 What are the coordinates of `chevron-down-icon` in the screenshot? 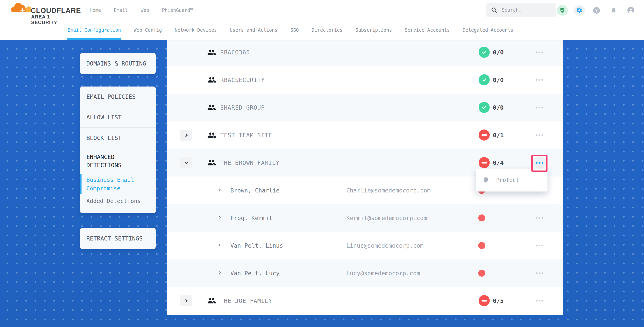 It's located at (186, 162).